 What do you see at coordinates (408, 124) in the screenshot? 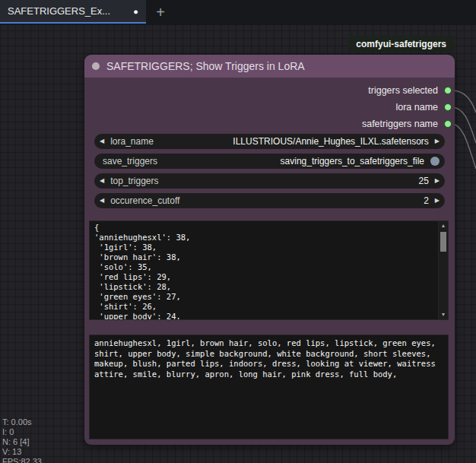
I see `output-row-safetriggers-name: safetriggers name` at bounding box center [408, 124].